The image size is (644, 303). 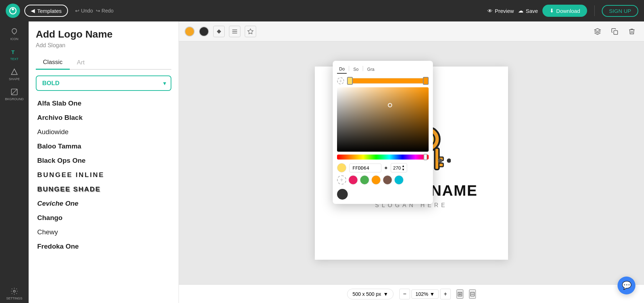 I want to click on swatch-orange, so click(x=376, y=180).